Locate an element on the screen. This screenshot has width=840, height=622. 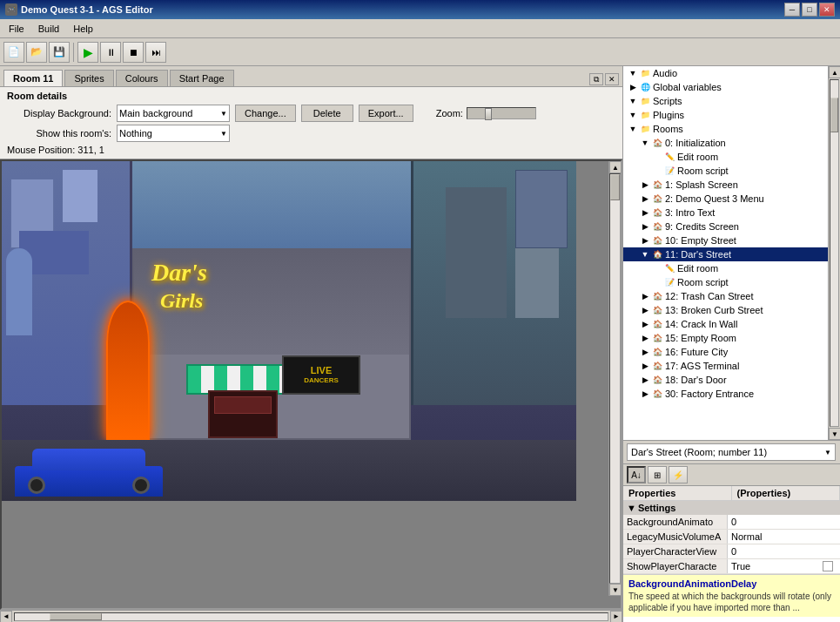
tree-item-room9: ▶ 🏠 9: Credits Screen is located at coordinates (726, 226).